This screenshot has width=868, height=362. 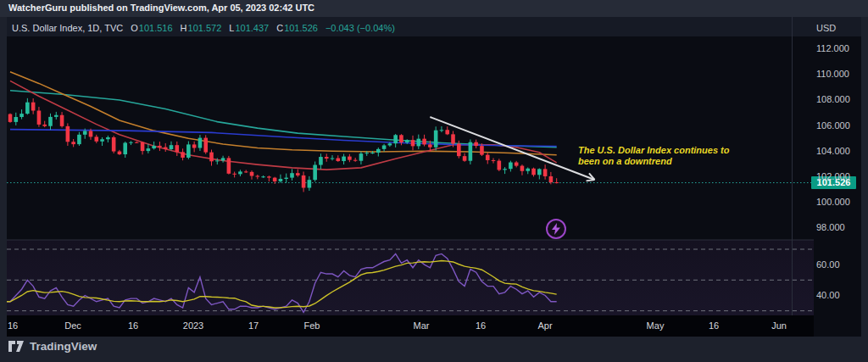 What do you see at coordinates (202, 28) in the screenshot?
I see `high-value: H101.572` at bounding box center [202, 28].